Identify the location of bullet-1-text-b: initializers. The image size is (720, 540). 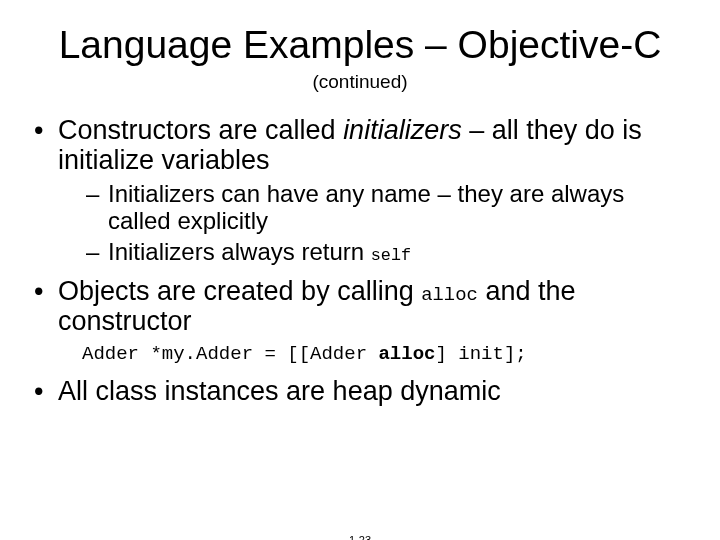
(402, 130).